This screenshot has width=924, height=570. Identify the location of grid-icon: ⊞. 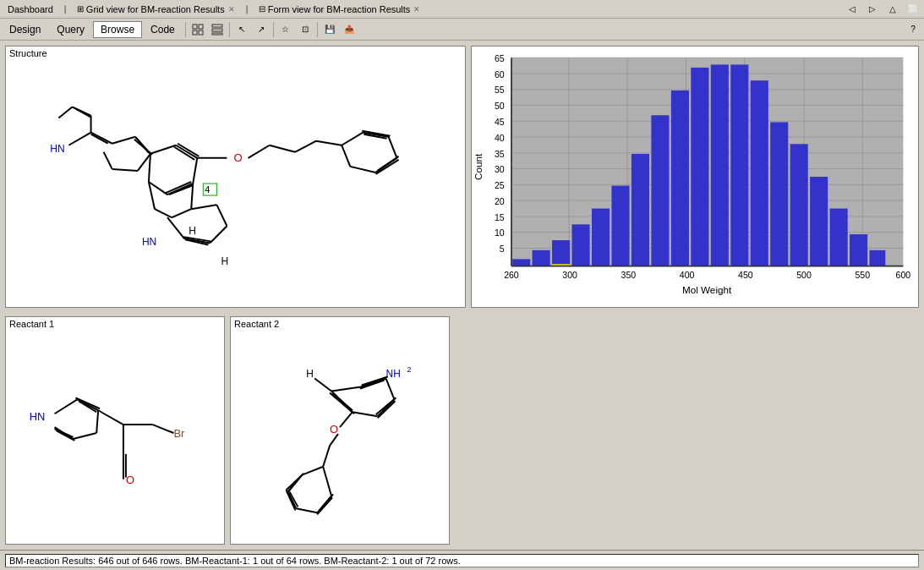
(80, 8).